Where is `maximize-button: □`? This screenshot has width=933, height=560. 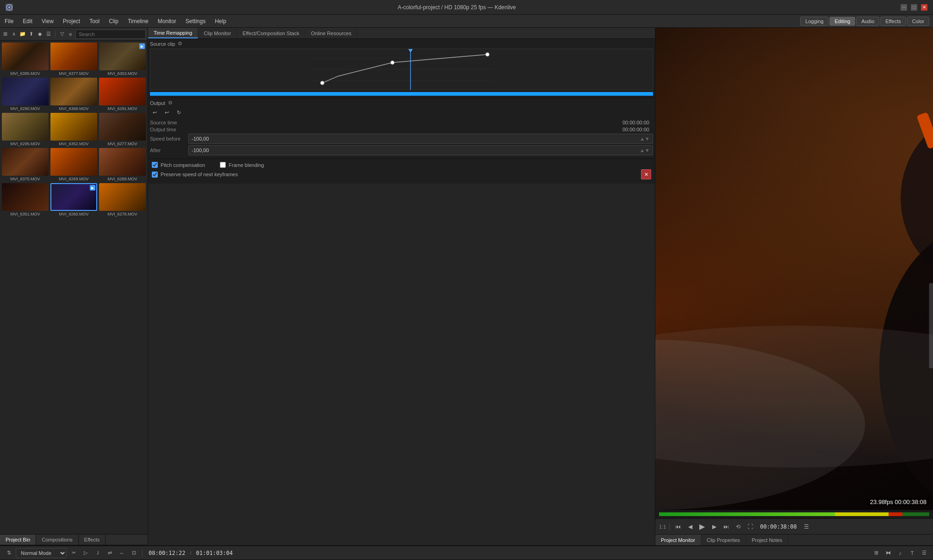
maximize-button: □ is located at coordinates (914, 7).